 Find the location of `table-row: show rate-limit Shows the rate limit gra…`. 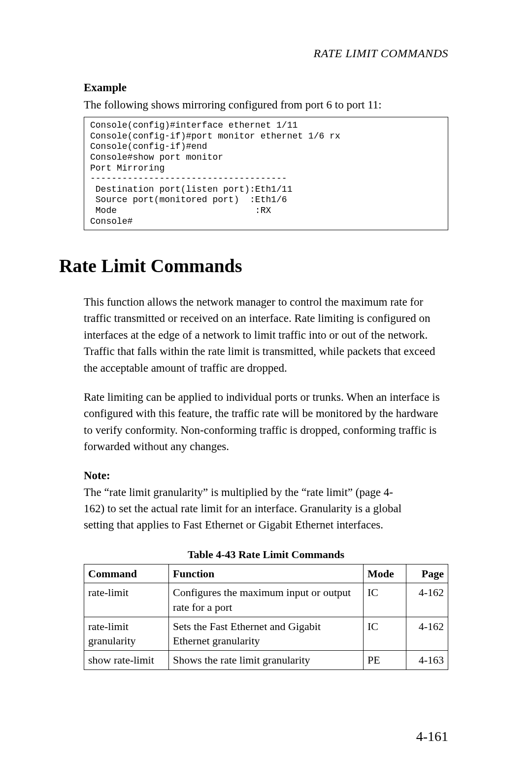

table-row: show rate-limit Shows the rate limit gra… is located at coordinates (266, 661).